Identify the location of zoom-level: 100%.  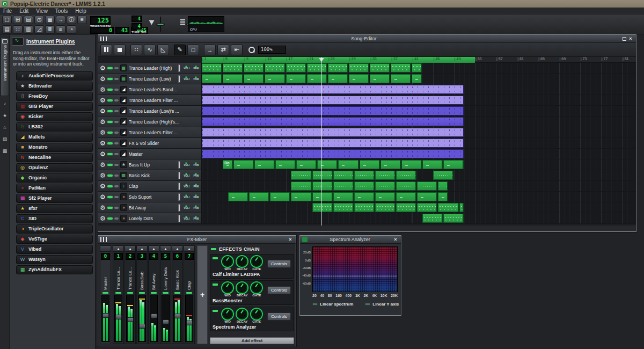
(272, 49).